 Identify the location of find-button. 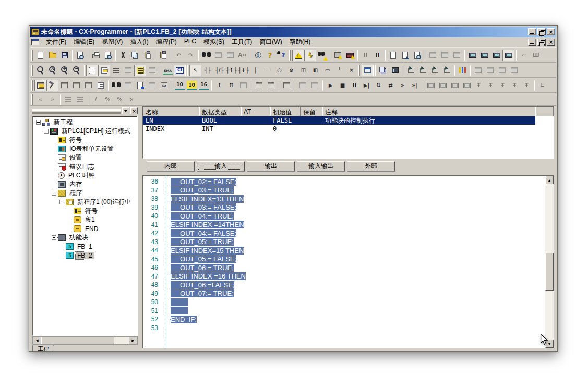
(207, 55).